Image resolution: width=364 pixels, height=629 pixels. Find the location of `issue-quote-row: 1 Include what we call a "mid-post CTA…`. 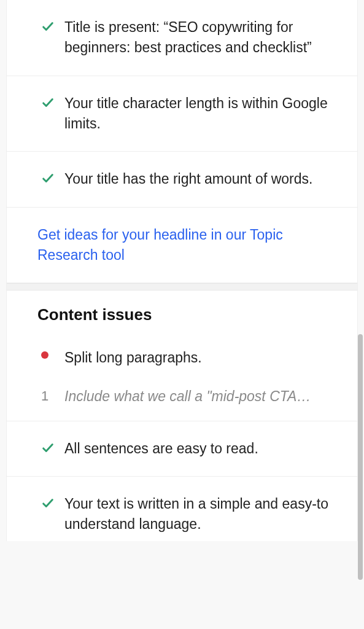

issue-quote-row: 1 Include what we call a "mid-post CTA… is located at coordinates (190, 392).